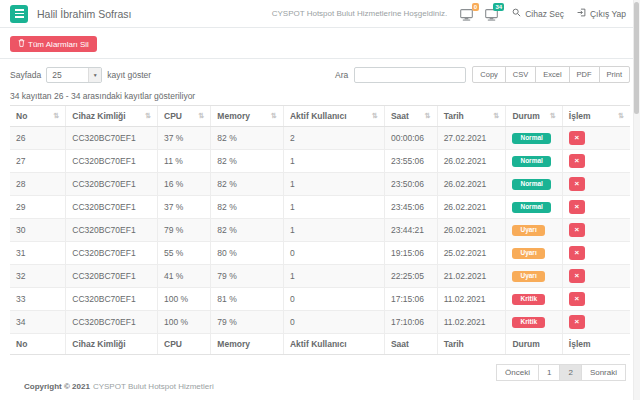 The image size is (640, 400). Describe the element at coordinates (584, 74) in the screenshot. I see `export-pdf-button: PDF` at that location.